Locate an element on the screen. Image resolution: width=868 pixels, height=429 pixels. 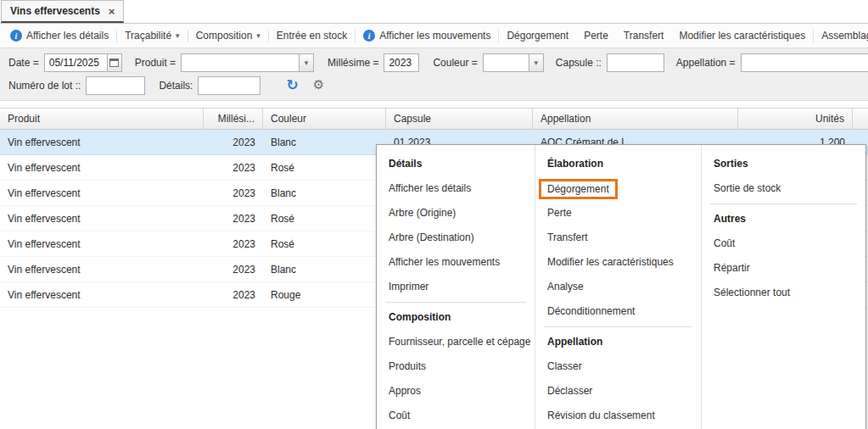
calendar-button is located at coordinates (115, 63).